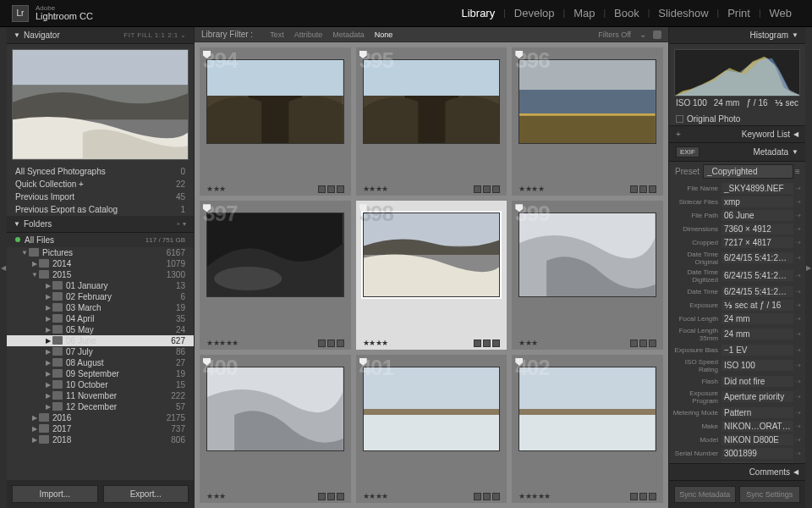  What do you see at coordinates (758, 381) in the screenshot?
I see `meta-value: Did not fire` at bounding box center [758, 381].